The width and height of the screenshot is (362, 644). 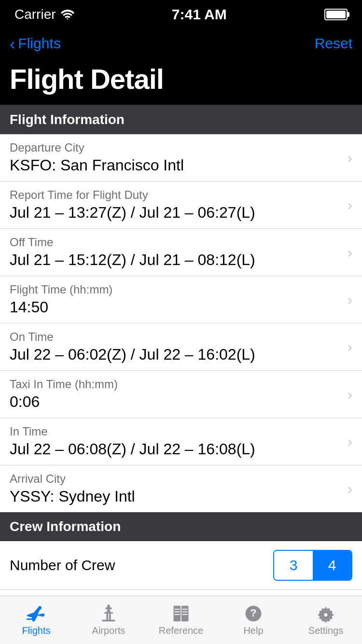 I want to click on arrival-city-content: Arrival City YSSY: Sydney Intl, so click(x=176, y=489).